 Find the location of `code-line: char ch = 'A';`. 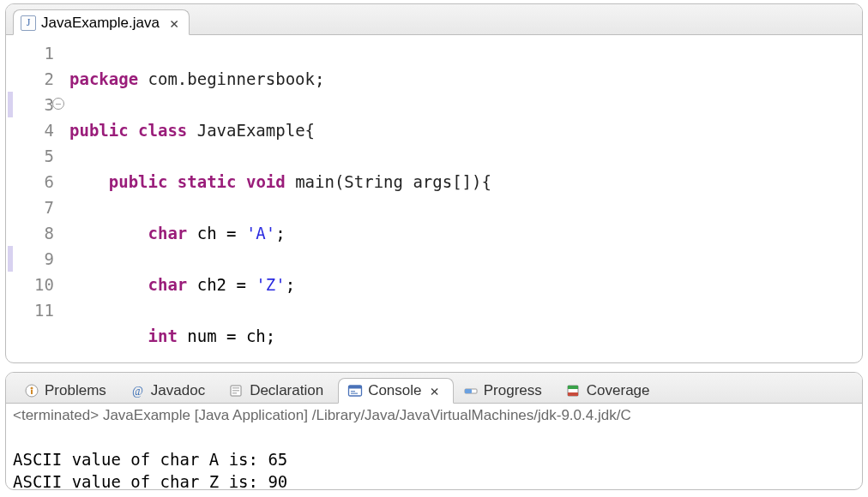

code-line: char ch = 'A'; is located at coordinates (410, 233).